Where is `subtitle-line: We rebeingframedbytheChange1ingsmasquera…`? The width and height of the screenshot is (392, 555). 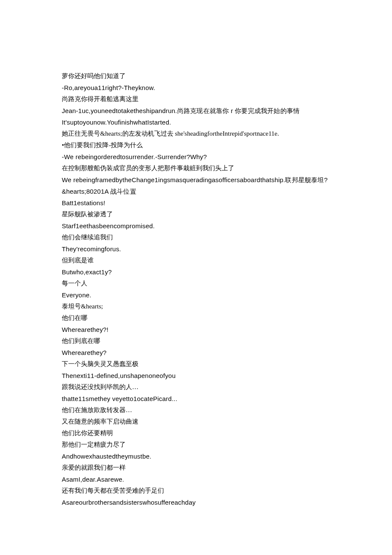 subtitle-line: We rebeingframedbytheChange1ingsmasquera… is located at coordinates (196, 186).